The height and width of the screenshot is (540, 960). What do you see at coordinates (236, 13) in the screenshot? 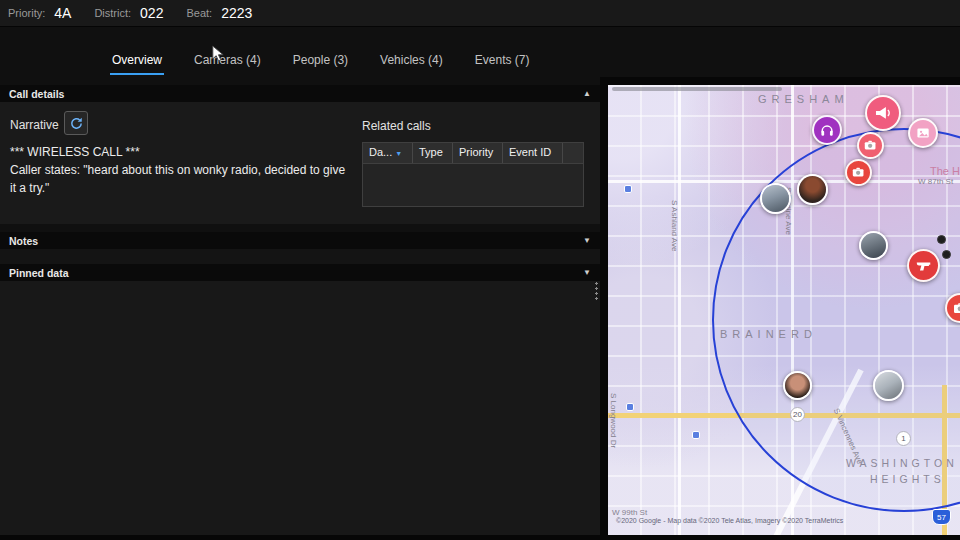
I see `beat-value: 2223` at bounding box center [236, 13].